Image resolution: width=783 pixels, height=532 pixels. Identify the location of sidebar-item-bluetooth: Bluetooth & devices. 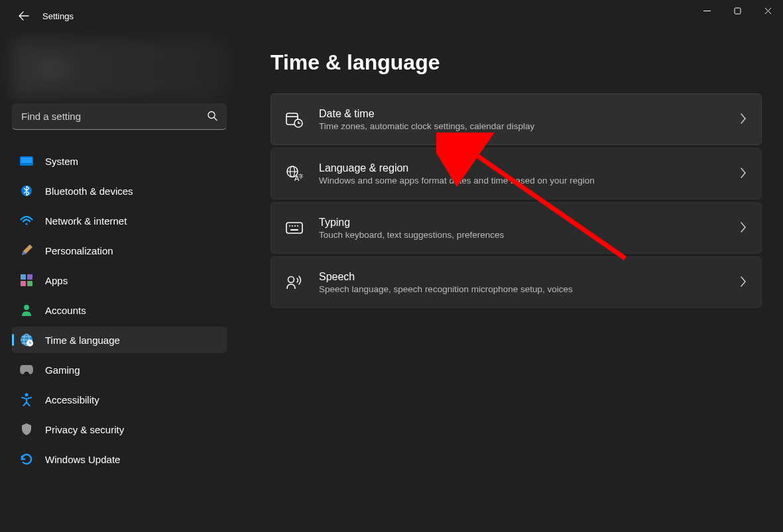
(119, 191).